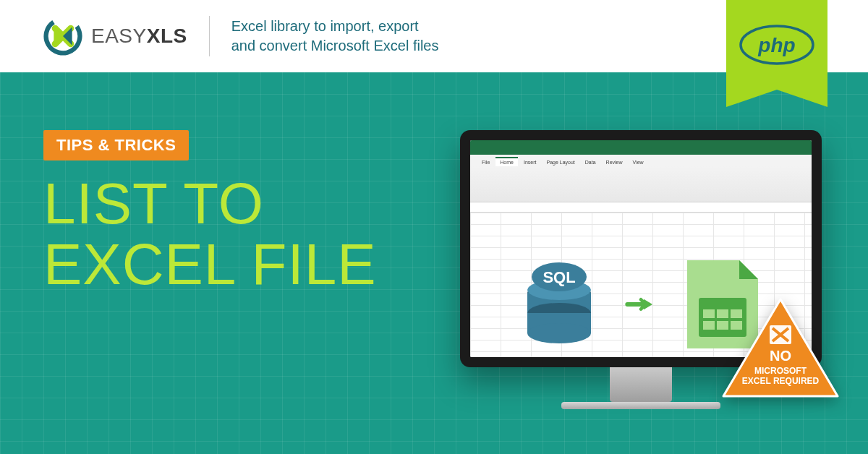  I want to click on warning-triangle-badge: NO MICROSOFT EXCEL REQUIRED, so click(780, 351).